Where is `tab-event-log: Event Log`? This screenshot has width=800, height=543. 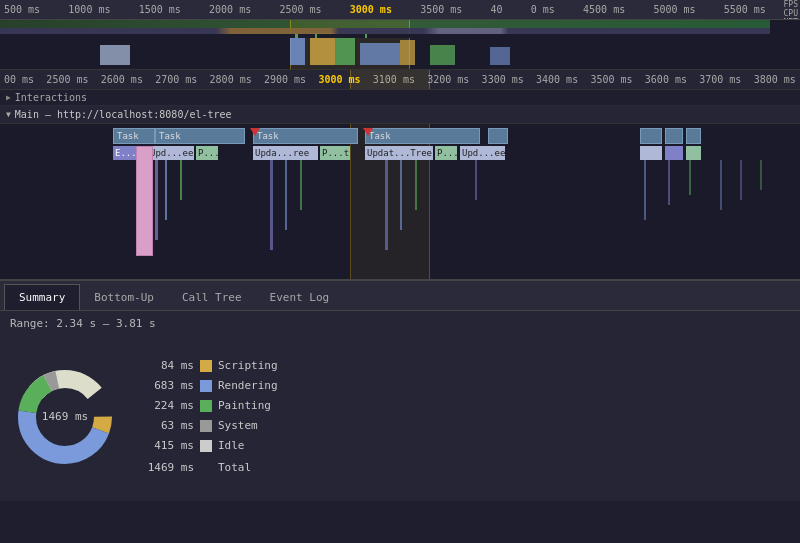 tab-event-log: Event Log is located at coordinates (300, 297).